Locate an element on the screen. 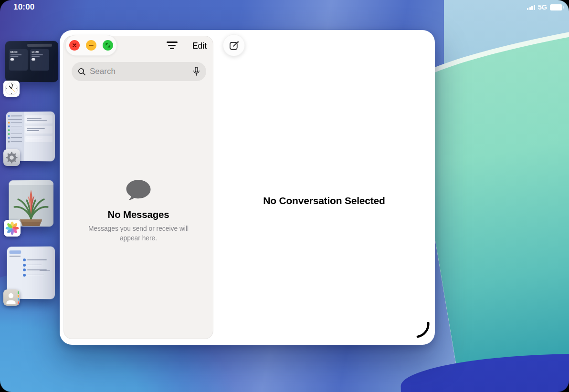  status-time: 10:00 is located at coordinates (24, 7).